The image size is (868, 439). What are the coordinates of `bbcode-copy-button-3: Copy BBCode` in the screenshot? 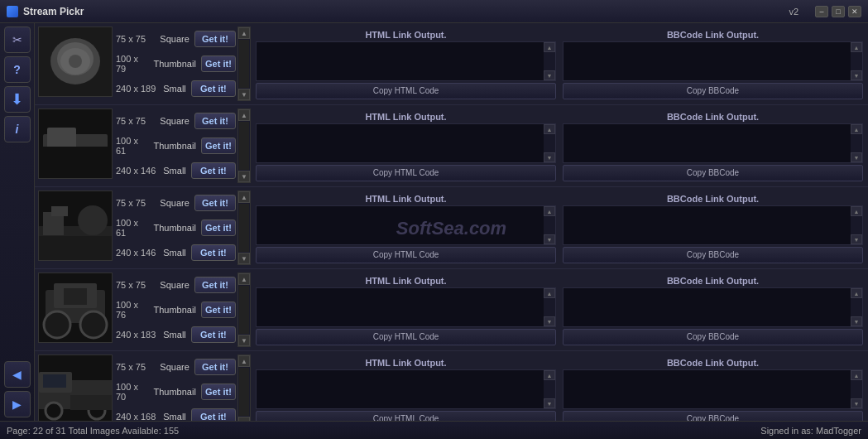 It's located at (713, 255).